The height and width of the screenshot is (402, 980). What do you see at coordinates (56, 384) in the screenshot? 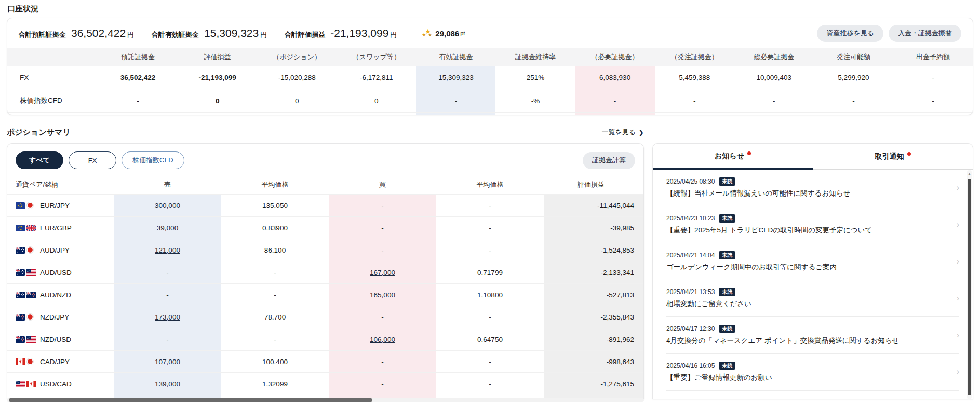
I see `pair-name: USD/CAD` at bounding box center [56, 384].